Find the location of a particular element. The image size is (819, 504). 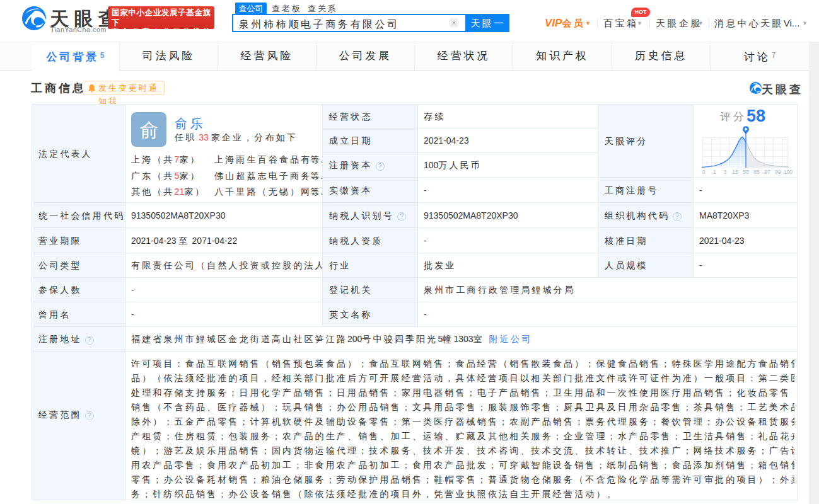

svg-text: 85 is located at coordinates (757, 172).